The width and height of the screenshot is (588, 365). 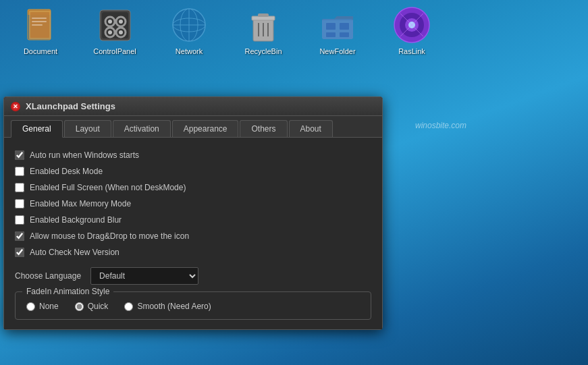 What do you see at coordinates (142, 128) in the screenshot?
I see `tab-activation: Activation` at bounding box center [142, 128].